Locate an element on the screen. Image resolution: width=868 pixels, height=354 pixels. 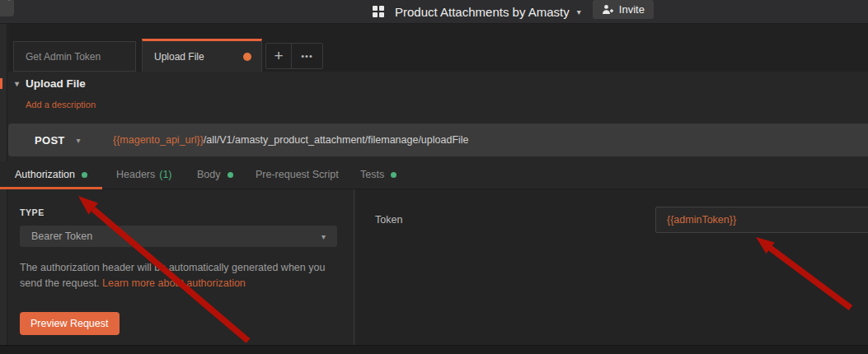
bottom-divider is located at coordinates (434, 349).